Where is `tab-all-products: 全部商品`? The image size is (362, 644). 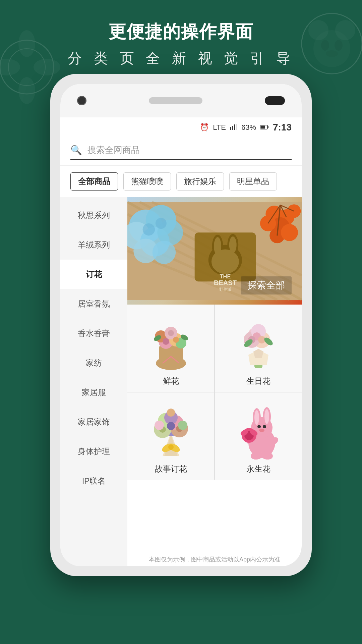
tab-all-products: 全部商品 is located at coordinates (94, 181).